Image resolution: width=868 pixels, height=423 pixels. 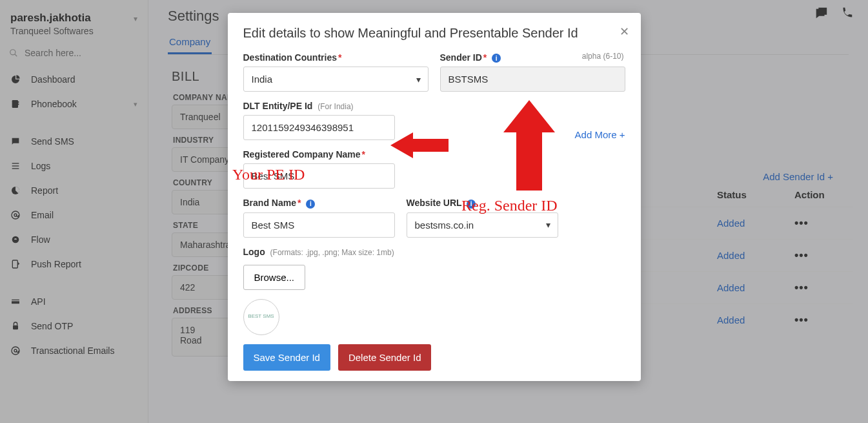 What do you see at coordinates (319, 106) in the screenshot?
I see `label-dlt-entity: DLT Entity/PE Id (For India)` at bounding box center [319, 106].